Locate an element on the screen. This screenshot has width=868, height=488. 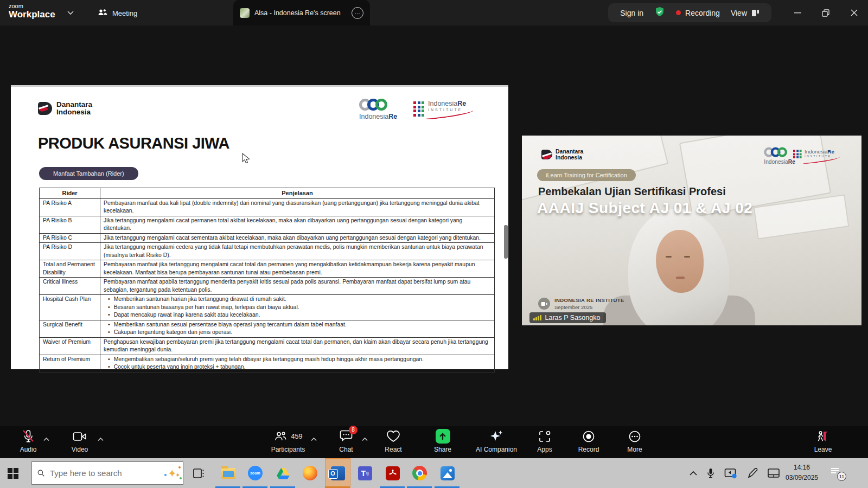
rider-cell: PA Risiko C is located at coordinates (70, 238).